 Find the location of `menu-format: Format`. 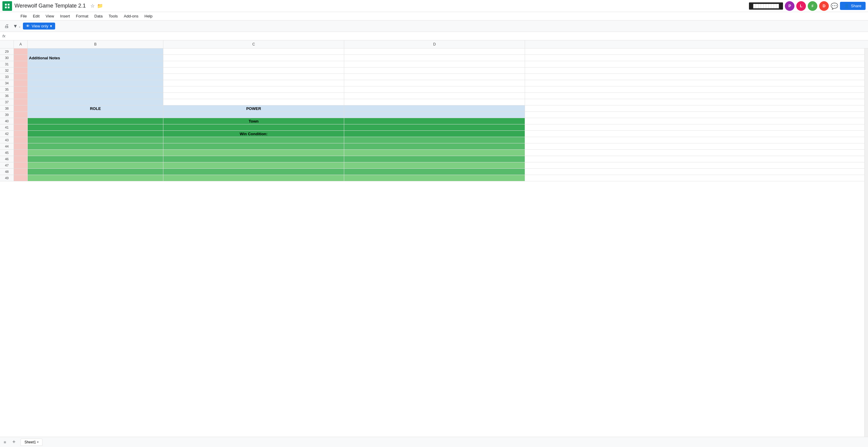

menu-format: Format is located at coordinates (82, 16).